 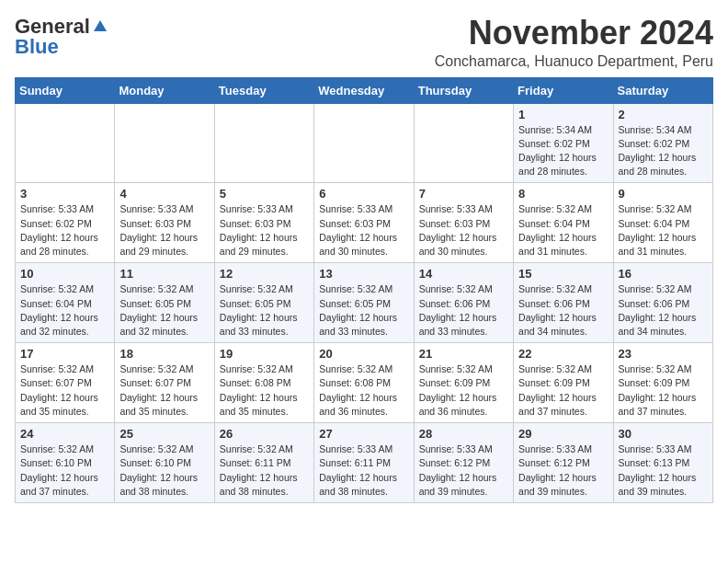 I want to click on day-number: 20, so click(x=364, y=353).